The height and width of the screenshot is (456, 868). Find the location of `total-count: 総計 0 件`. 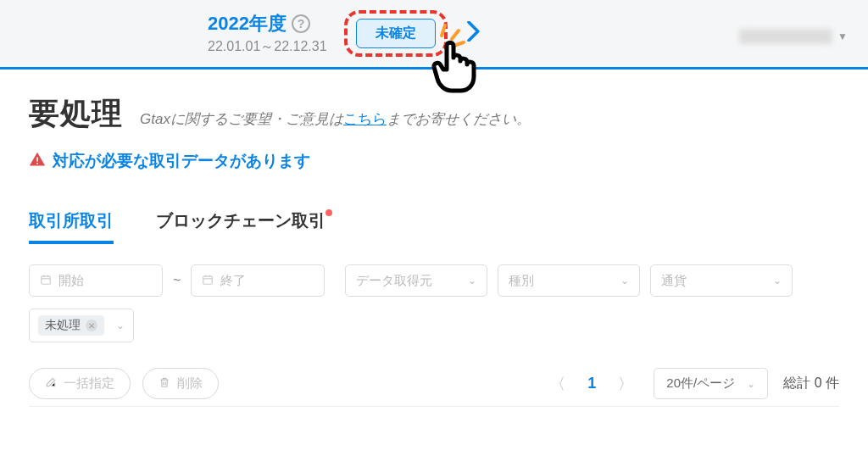

total-count: 総計 0 件 is located at coordinates (811, 383).